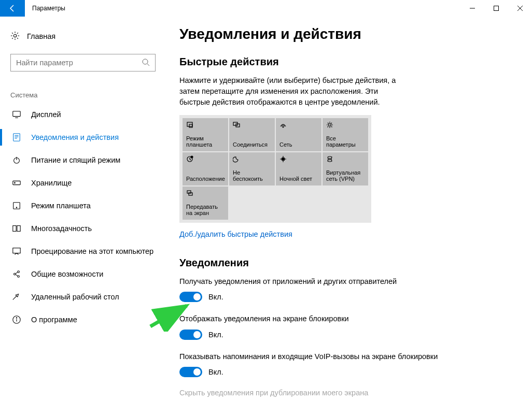  I want to click on tile-label: Соединиться, so click(252, 145).